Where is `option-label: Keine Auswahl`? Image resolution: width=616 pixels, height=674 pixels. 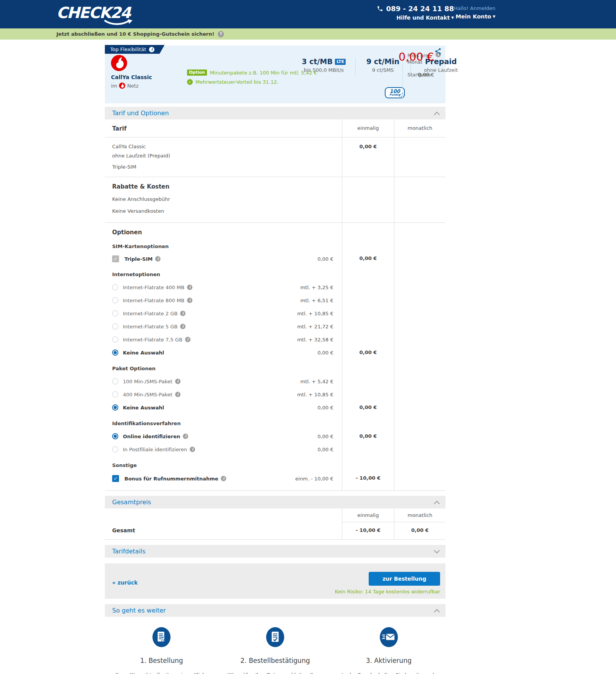
option-label: Keine Auswahl is located at coordinates (144, 353).